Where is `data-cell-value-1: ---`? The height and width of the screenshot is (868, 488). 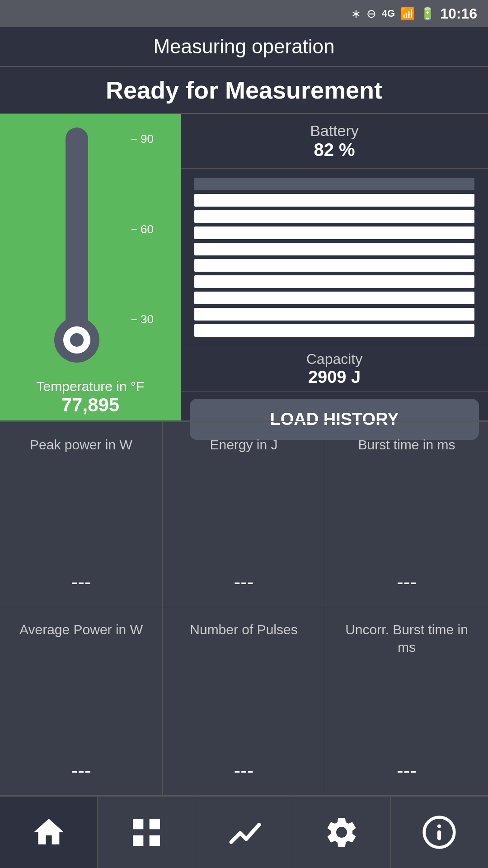 data-cell-value-1: --- is located at coordinates (244, 582).